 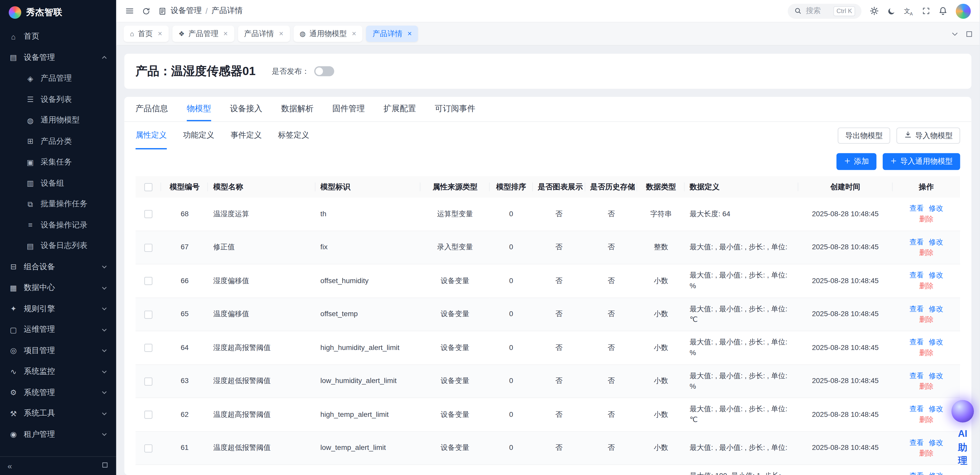 What do you see at coordinates (368, 187) in the screenshot?
I see `column-header: 模型标识` at bounding box center [368, 187].